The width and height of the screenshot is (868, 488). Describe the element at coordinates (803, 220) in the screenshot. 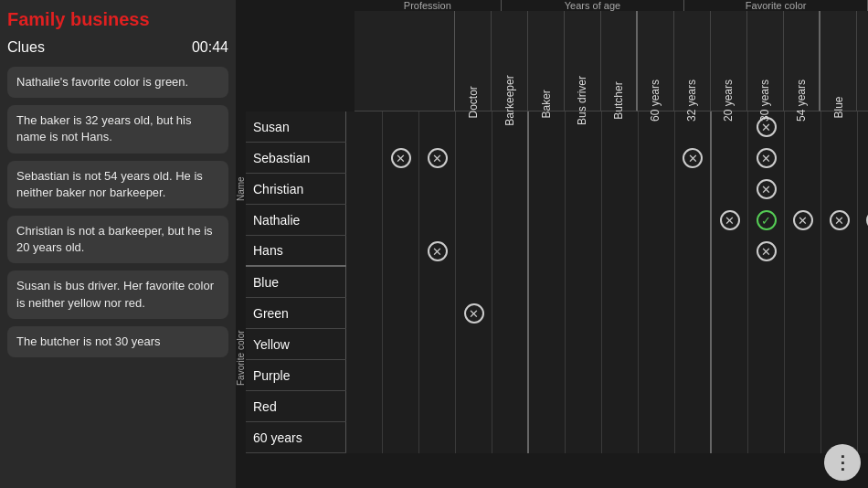

I see `grid-cell-3-12: ✕` at that location.